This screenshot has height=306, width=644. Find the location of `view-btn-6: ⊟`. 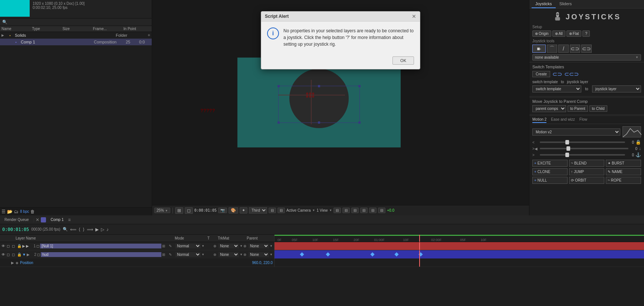

view-btn-6: ⊟ is located at coordinates (382, 210).